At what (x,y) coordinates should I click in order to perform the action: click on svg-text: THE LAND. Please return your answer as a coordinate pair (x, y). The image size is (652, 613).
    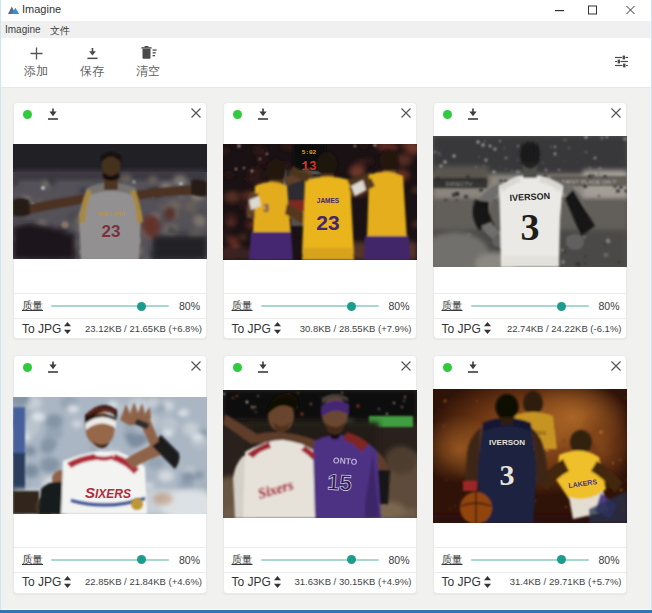
    Looking at the image, I should click on (111, 214).